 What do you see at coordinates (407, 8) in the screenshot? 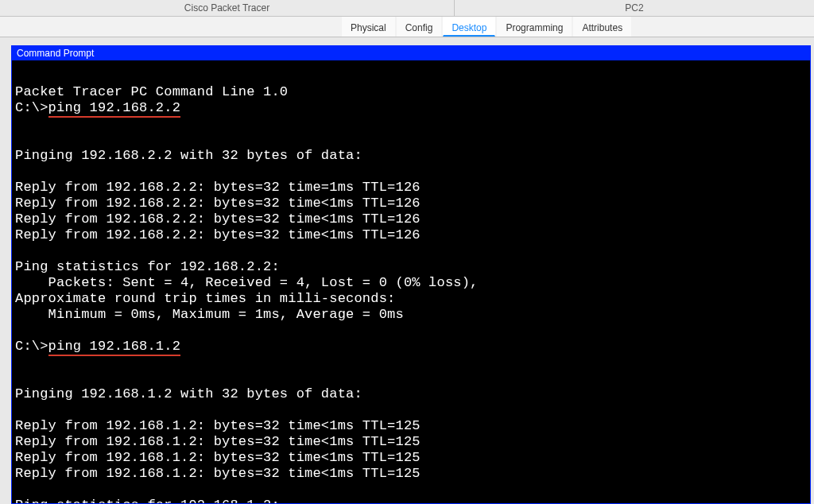
I see `window-title-bar: Cisco Packet Tracer PC2` at bounding box center [407, 8].